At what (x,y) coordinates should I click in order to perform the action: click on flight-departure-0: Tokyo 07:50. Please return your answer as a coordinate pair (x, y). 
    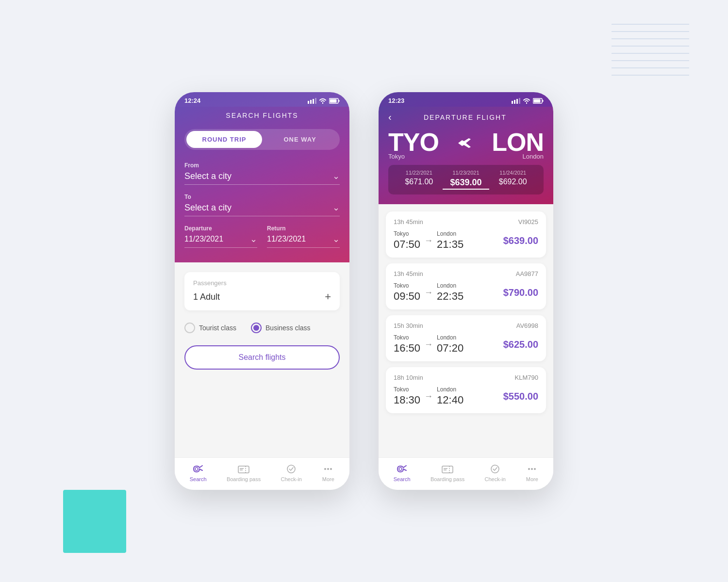
    Looking at the image, I should click on (407, 241).